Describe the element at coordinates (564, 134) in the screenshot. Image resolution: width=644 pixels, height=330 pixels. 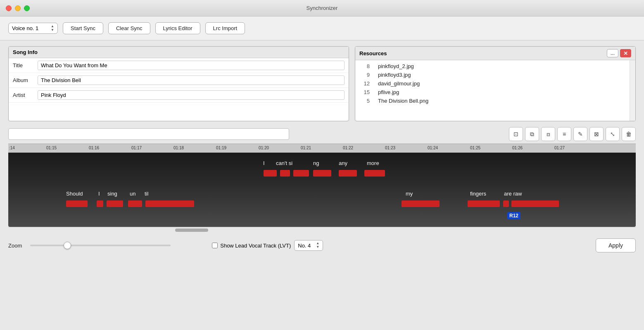
I see `align-button: ≡` at that location.